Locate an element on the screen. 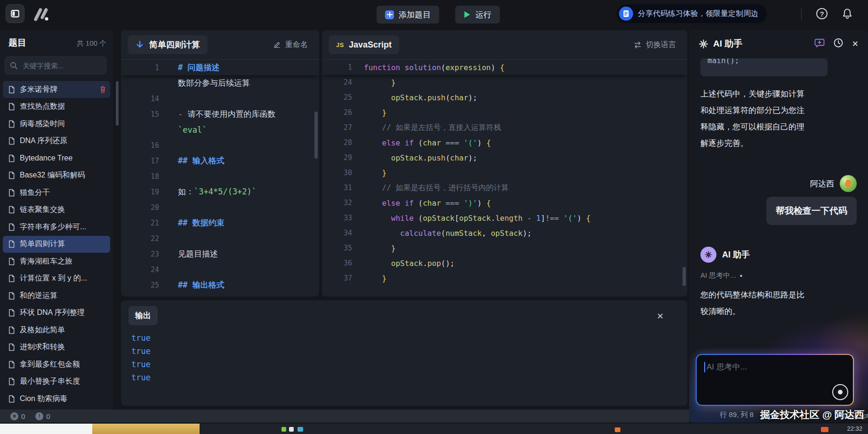  md-line: 23见题目描述 is located at coordinates (220, 254).